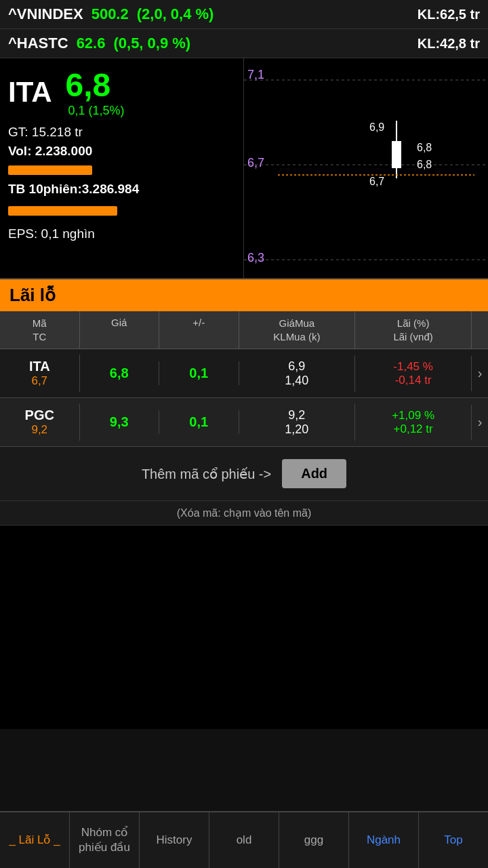  Describe the element at coordinates (384, 840) in the screenshot. I see `nav-nganh: Ngành` at that location.